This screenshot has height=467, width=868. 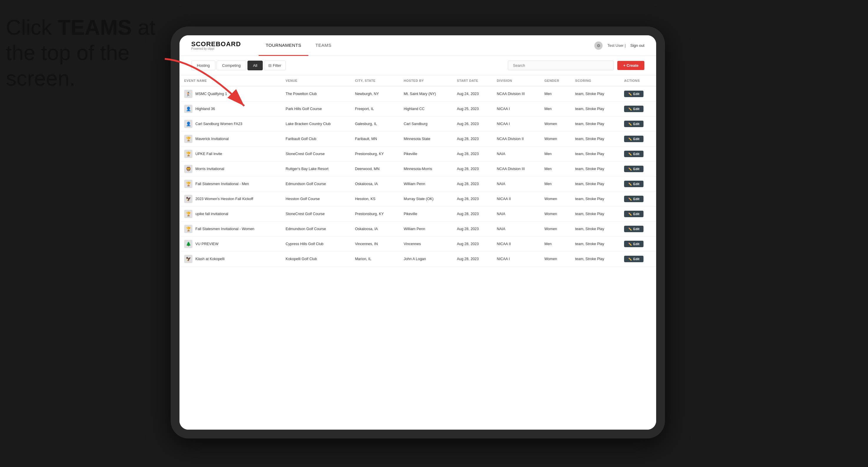 I want to click on col-venue: VENUE, so click(x=316, y=81).